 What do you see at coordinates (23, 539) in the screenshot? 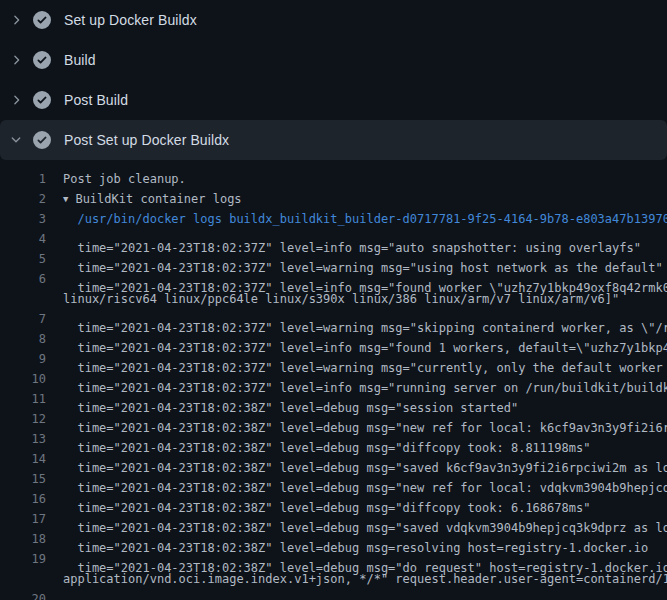
I see `line-number: 18` at bounding box center [23, 539].